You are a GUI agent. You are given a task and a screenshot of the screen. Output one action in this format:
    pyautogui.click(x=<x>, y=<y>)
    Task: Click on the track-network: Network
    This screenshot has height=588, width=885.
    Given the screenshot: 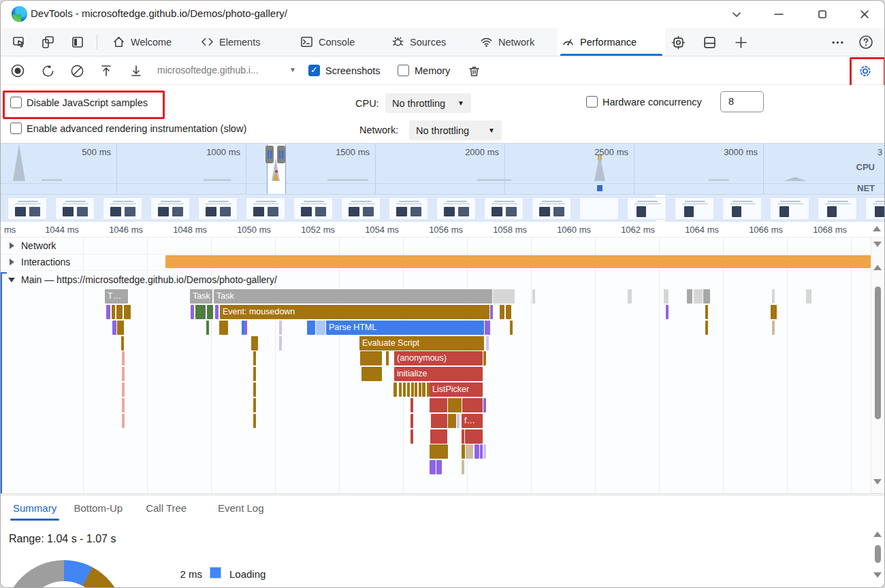 What is the action you would take?
    pyautogui.click(x=442, y=246)
    